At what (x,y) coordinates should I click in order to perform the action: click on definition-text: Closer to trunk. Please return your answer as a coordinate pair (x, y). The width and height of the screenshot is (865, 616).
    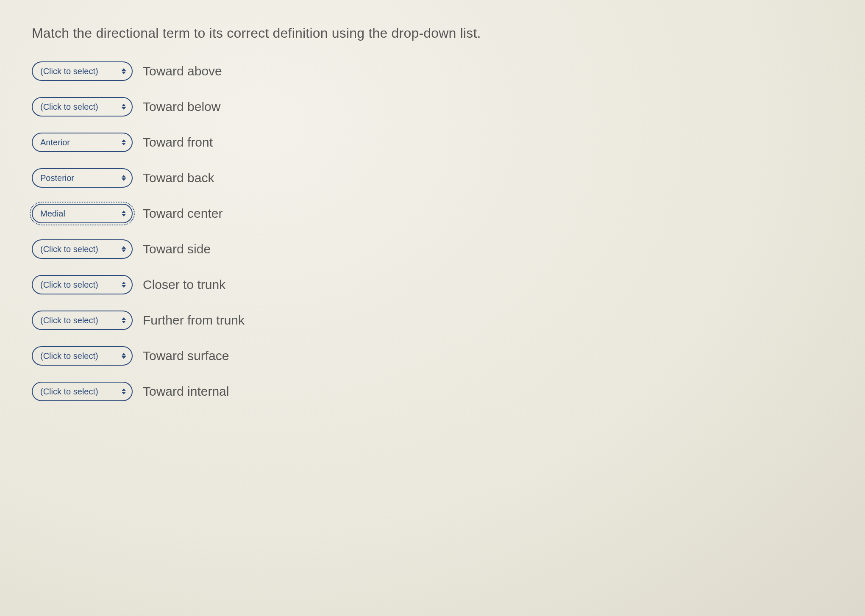
    Looking at the image, I should click on (184, 285).